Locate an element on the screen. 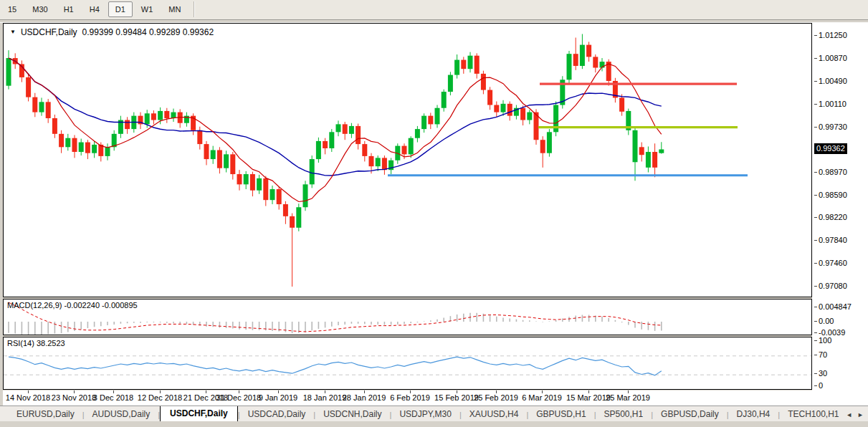 The height and width of the screenshot is (427, 868). timeframe-w1: W1 is located at coordinates (148, 9).